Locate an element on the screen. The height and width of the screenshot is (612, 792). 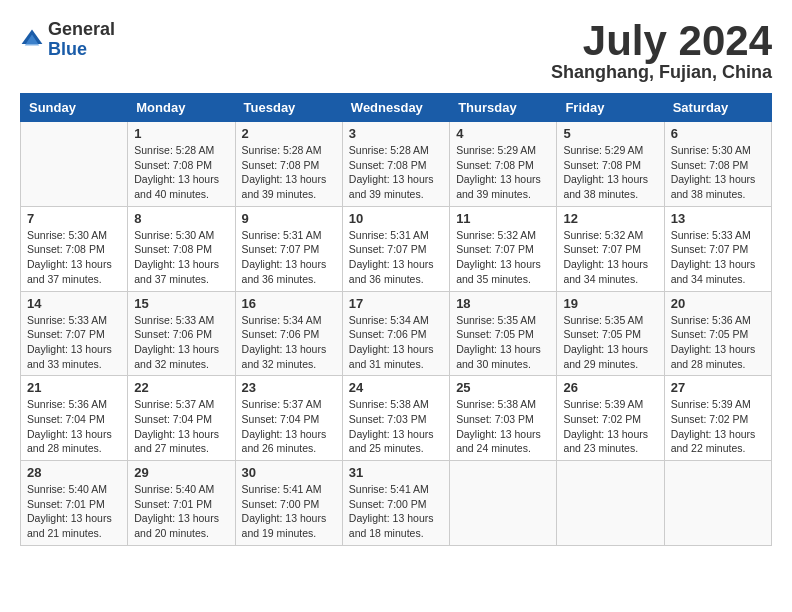
cell-week2-day5: 12Sunrise: 5:32 AMSunset: 7:07 PMDayligh… is located at coordinates (610, 248).